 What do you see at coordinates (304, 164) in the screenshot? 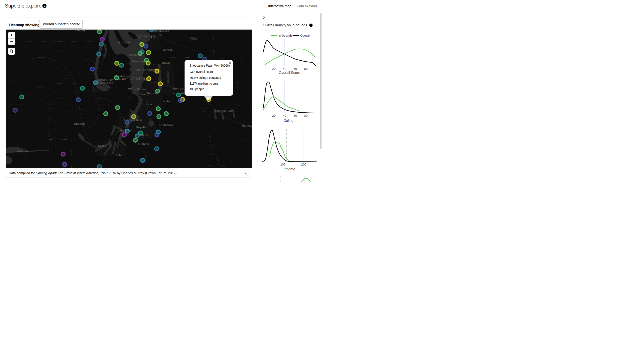
I see `svg-text: 200` at bounding box center [304, 164].